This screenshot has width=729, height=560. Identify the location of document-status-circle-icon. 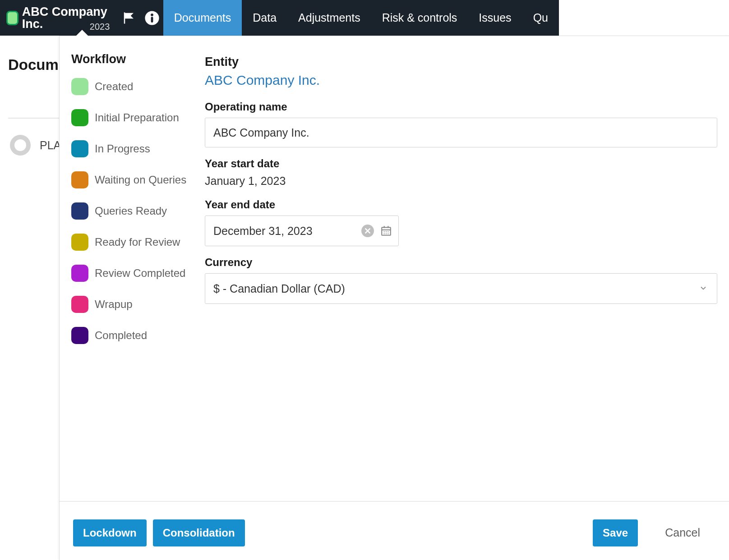
(20, 145).